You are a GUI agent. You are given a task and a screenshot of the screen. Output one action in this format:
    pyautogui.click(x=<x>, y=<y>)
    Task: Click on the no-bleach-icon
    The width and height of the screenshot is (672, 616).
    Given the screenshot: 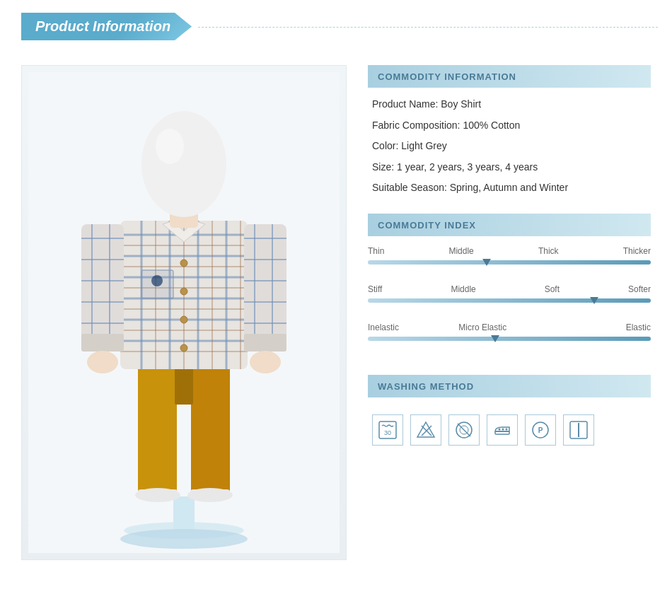 What is the action you would take?
    pyautogui.click(x=426, y=430)
    